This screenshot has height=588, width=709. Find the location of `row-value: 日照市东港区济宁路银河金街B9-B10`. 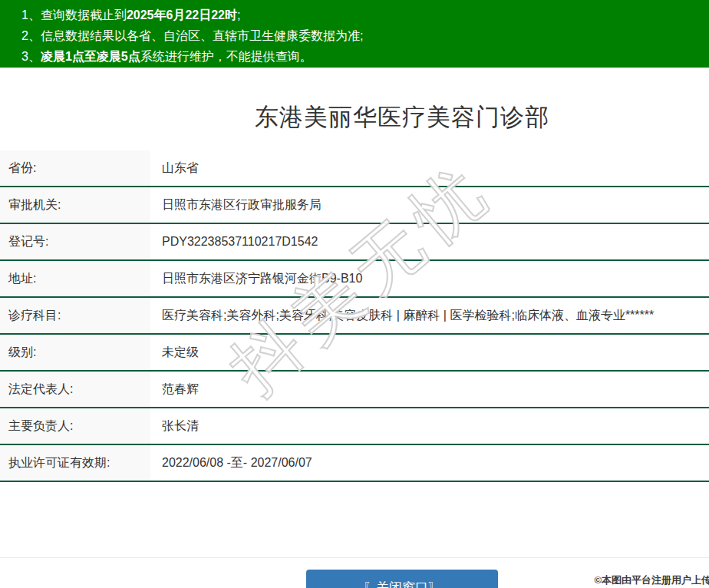

row-value: 日照市东港区济宁路银河金街B9-B10 is located at coordinates (430, 279).